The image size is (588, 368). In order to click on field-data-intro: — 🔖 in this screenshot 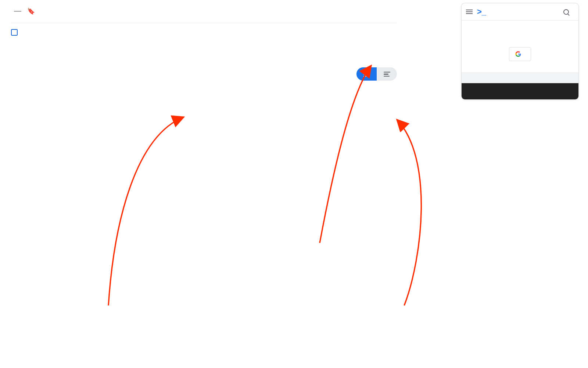, I will do `click(204, 10)`.